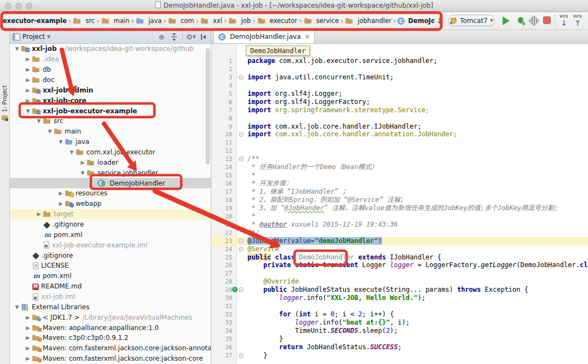 Image resolution: width=588 pixels, height=364 pixels. I want to click on run-button, so click(506, 21).